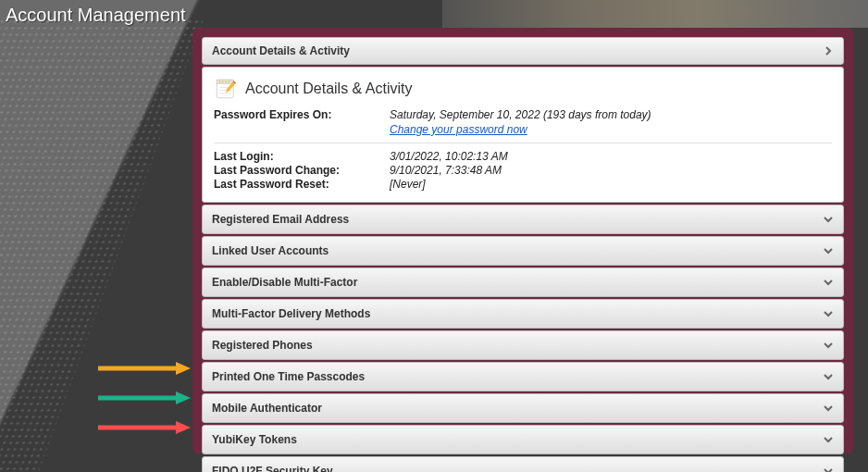  Describe the element at coordinates (144, 398) in the screenshot. I see `arrow-teal-icon` at that location.